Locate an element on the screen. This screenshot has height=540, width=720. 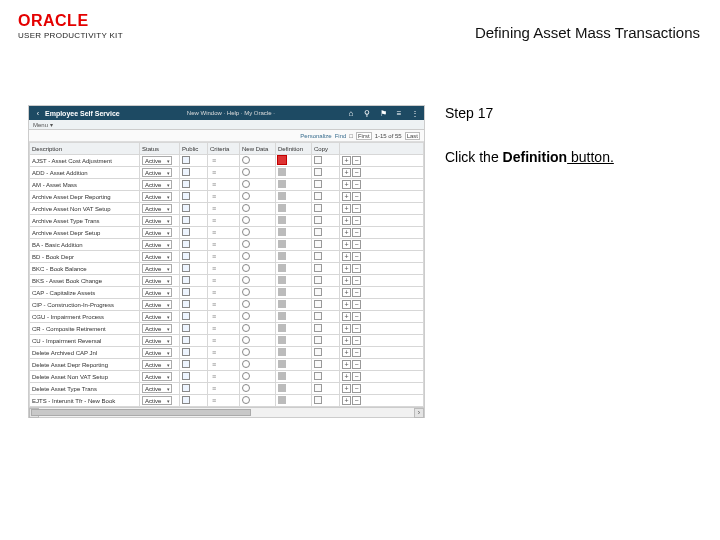
cell-description: Delete Asset Type Trans is located at coordinates (85, 389).